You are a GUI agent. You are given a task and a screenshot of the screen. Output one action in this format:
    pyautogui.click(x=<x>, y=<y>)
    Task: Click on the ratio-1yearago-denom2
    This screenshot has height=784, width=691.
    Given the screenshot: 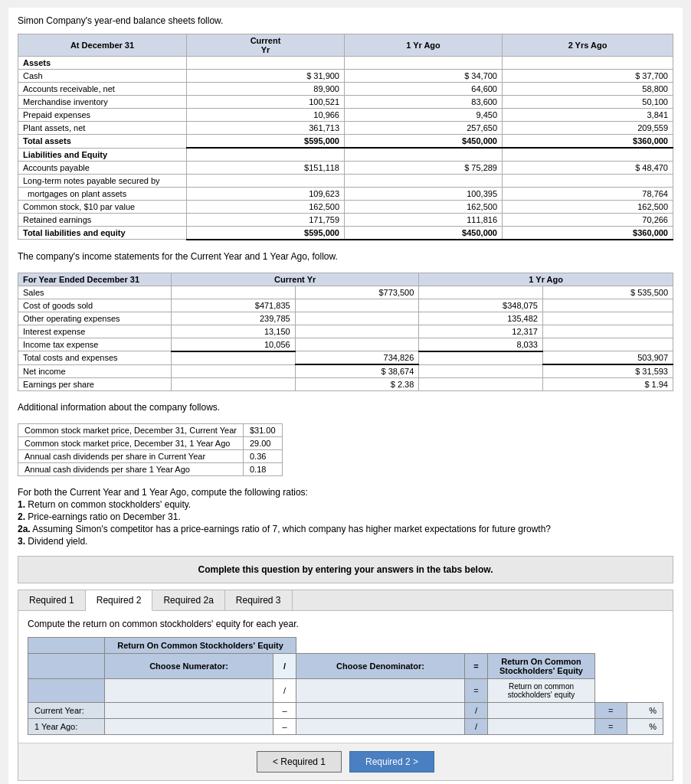 What is the action you would take?
    pyautogui.click(x=542, y=727)
    